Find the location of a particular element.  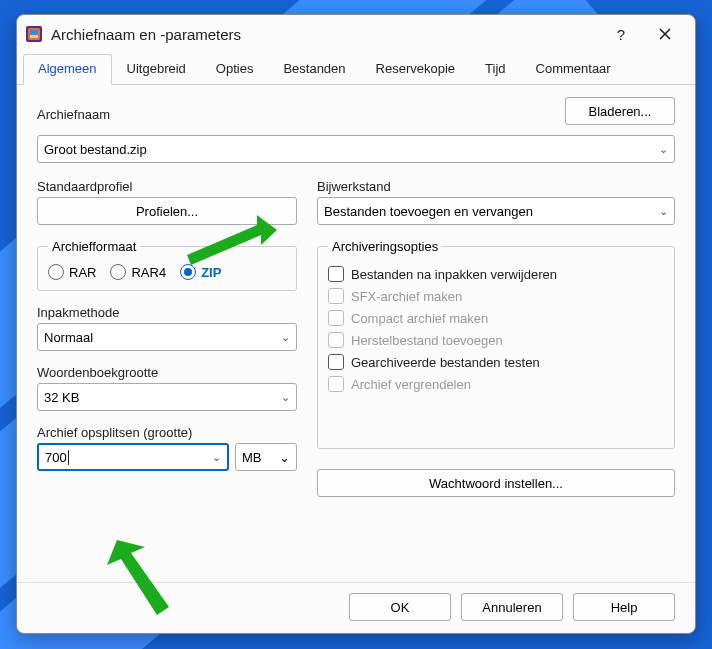

split-size-field: 700 ⌄ is located at coordinates (133, 457).